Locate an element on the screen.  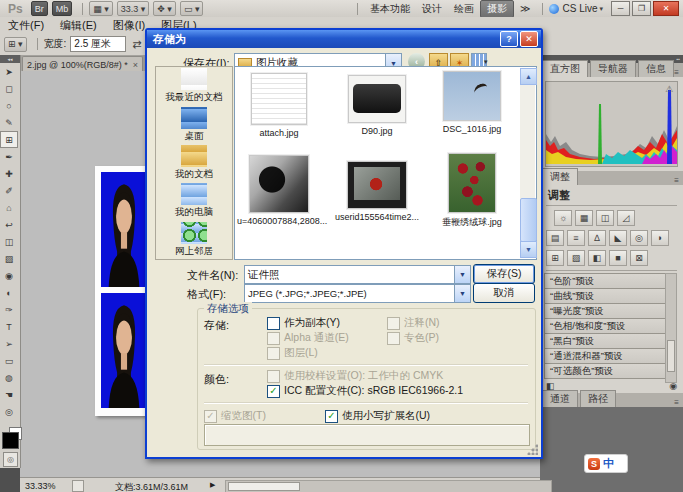
workspace-overflow-button: ≫ is located at coordinates (525, 8).